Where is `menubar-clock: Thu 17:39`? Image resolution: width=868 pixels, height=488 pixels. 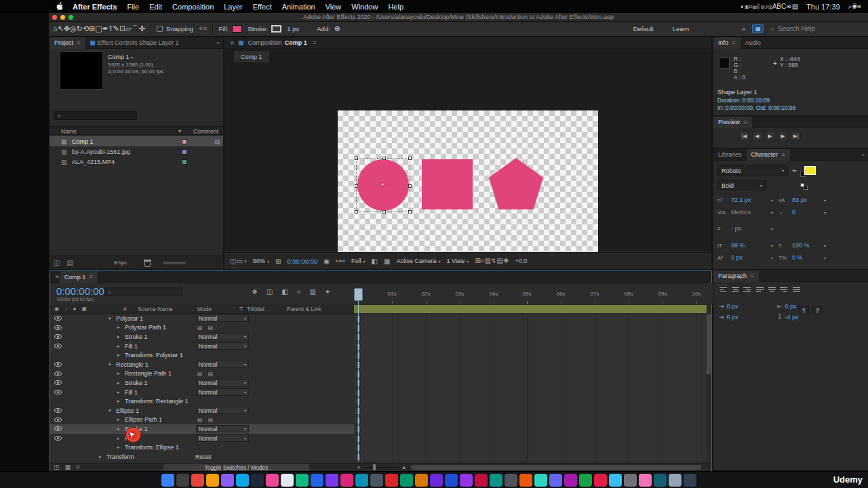 menubar-clock: Thu 17:39 is located at coordinates (823, 7).